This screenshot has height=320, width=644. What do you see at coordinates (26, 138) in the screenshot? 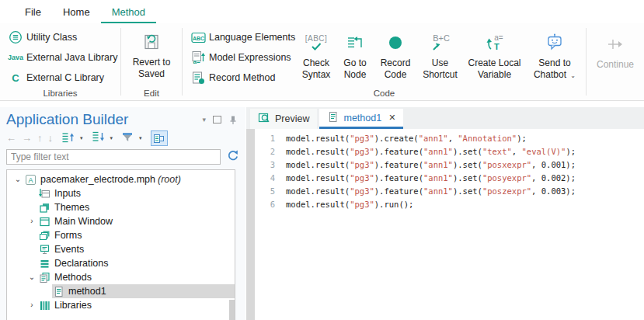
I see `forward-icon: →` at bounding box center [26, 138].